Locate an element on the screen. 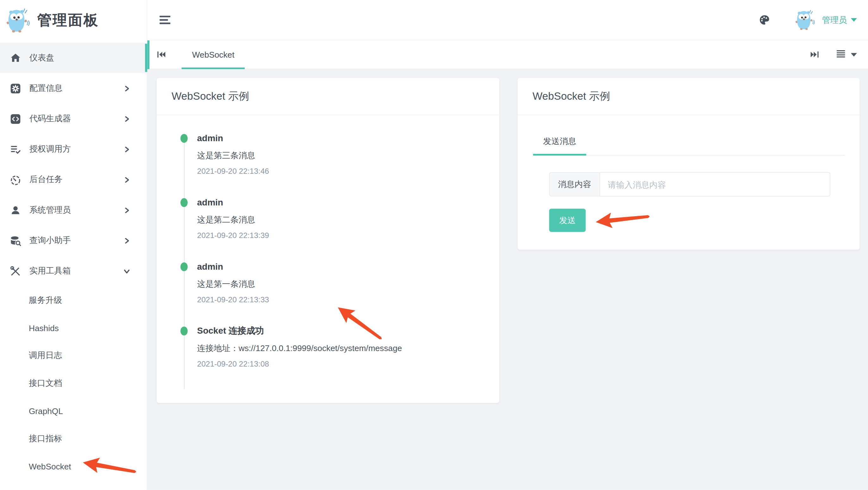  message-timestamp: 2021-09-20 22:13:08 is located at coordinates (341, 363).